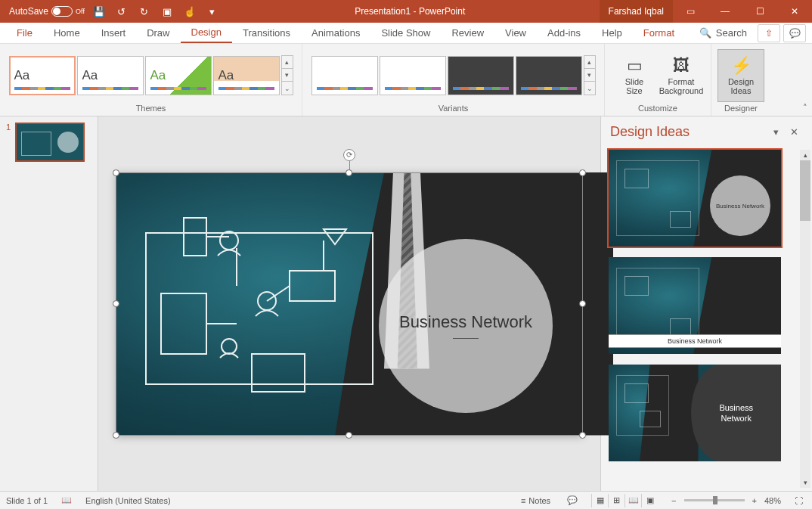 Image resolution: width=812 pixels, height=509 pixels. I want to click on slide-size-button: ▭Slide Size, so click(634, 76).